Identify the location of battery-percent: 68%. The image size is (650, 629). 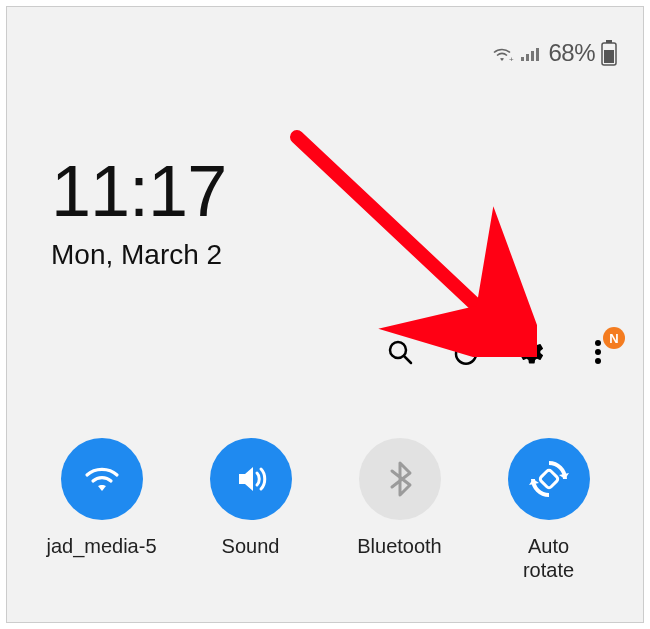
(572, 53).